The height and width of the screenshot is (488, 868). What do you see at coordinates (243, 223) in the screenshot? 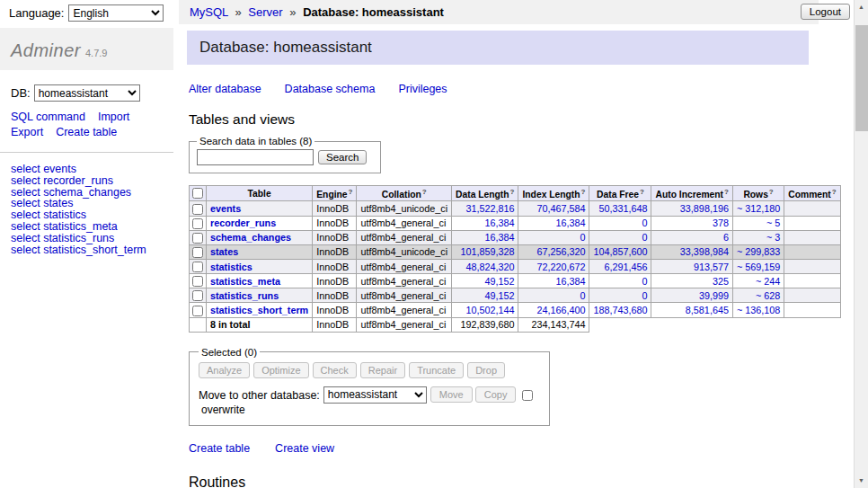
I see `table-name-link: recorder_runs` at bounding box center [243, 223].